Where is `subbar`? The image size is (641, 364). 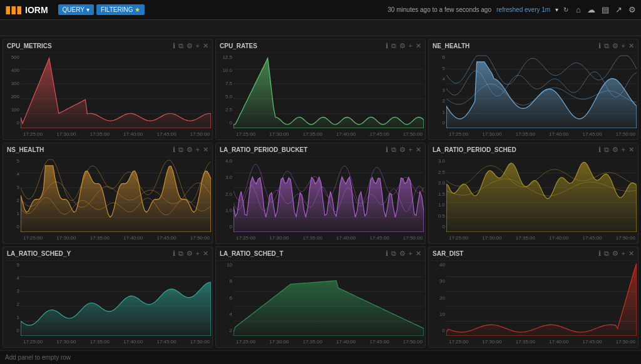 subbar is located at coordinates (320, 28).